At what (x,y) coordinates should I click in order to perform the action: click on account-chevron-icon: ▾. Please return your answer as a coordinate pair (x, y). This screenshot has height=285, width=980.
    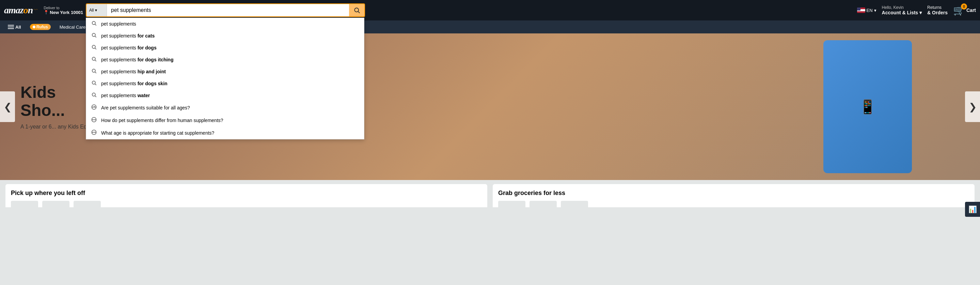
    Looking at the image, I should click on (921, 13).